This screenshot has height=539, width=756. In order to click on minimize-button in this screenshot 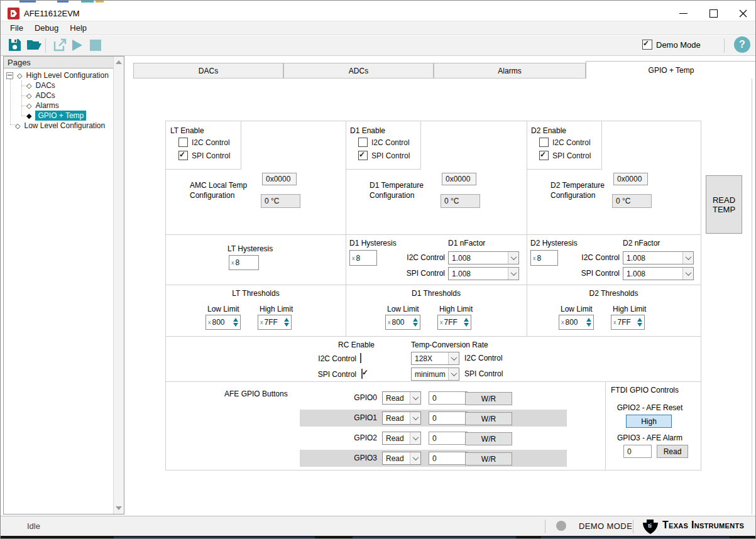, I will do `click(683, 13)`.